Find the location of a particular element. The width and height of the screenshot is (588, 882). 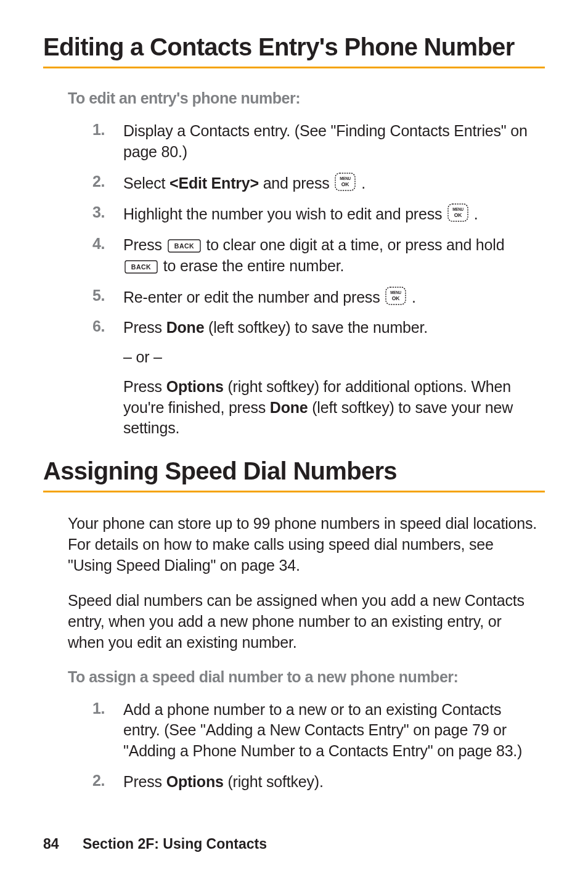

step-item: 3.Highlight the number you wish to edit … is located at coordinates (316, 214).